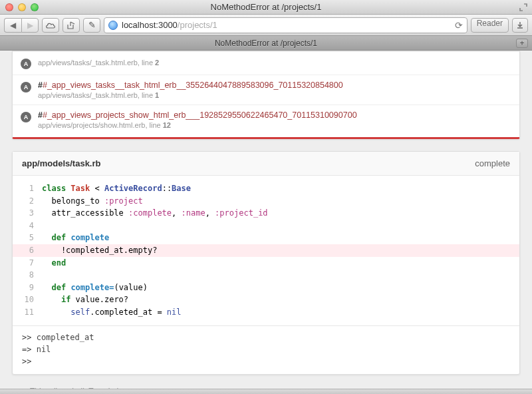 This screenshot has width=532, height=394. What do you see at coordinates (266, 313) in the screenshot?
I see `code-line: 11 self.completed_at = nil` at bounding box center [266, 313].